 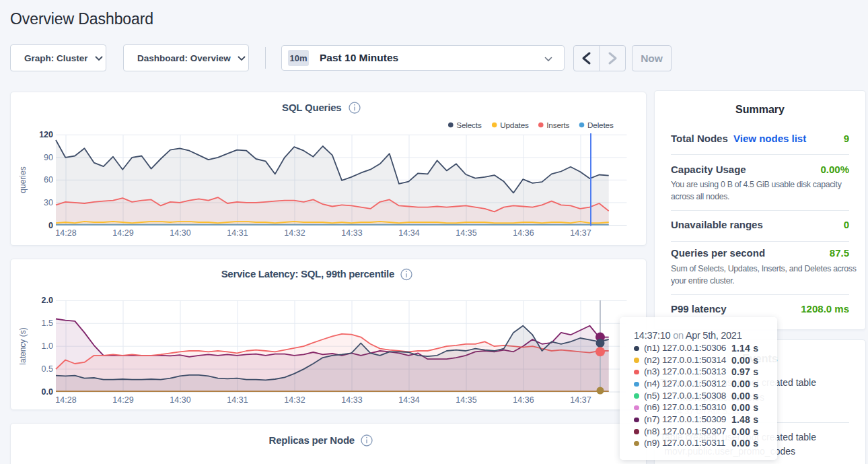 I want to click on svg-text: latency (s), so click(x=23, y=346).